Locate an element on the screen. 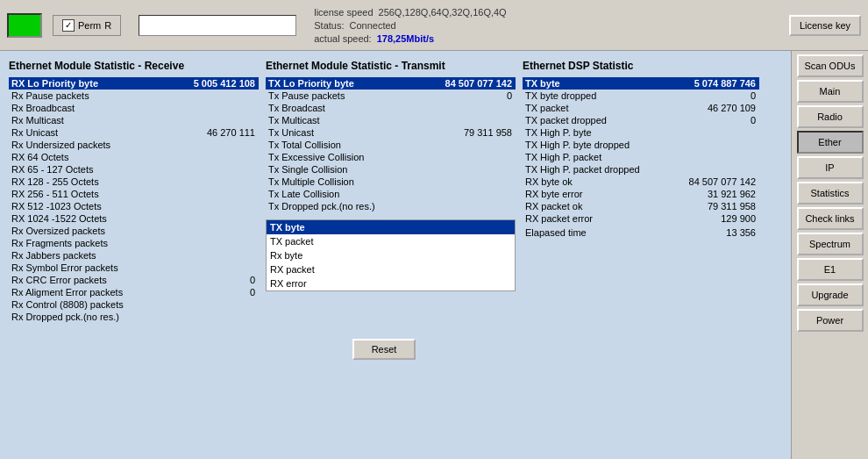 This screenshot has width=868, height=459. table-row: RX 64 Octets is located at coordinates (133, 157).